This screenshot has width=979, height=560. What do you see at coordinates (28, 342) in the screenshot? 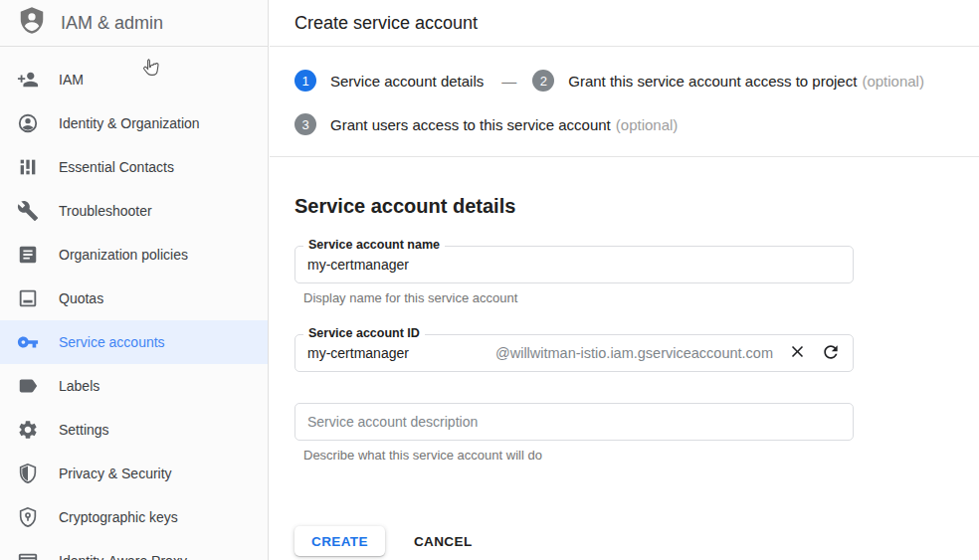
I see `service-account-key-icon` at bounding box center [28, 342].